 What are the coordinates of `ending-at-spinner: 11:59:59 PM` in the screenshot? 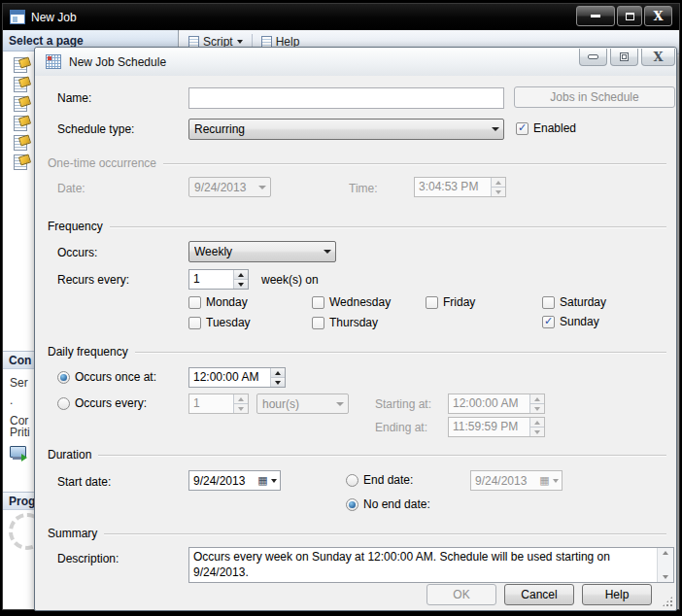 It's located at (496, 428).